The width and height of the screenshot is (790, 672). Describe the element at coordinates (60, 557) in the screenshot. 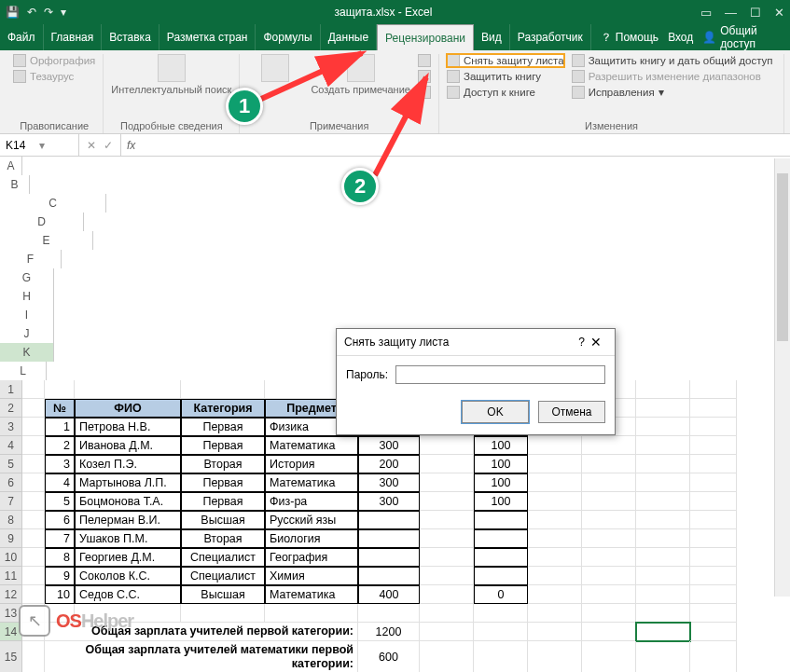

I see `cell: 8` at that location.